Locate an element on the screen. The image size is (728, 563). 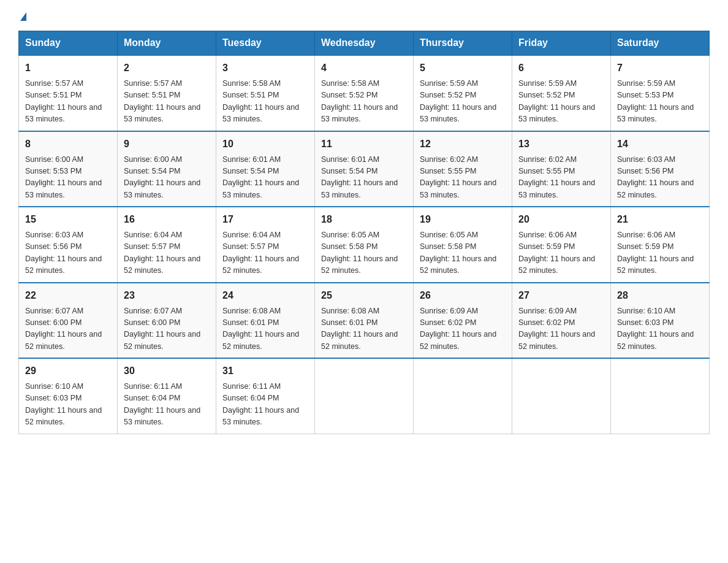
column-header-saturday: Saturday is located at coordinates (661, 44).